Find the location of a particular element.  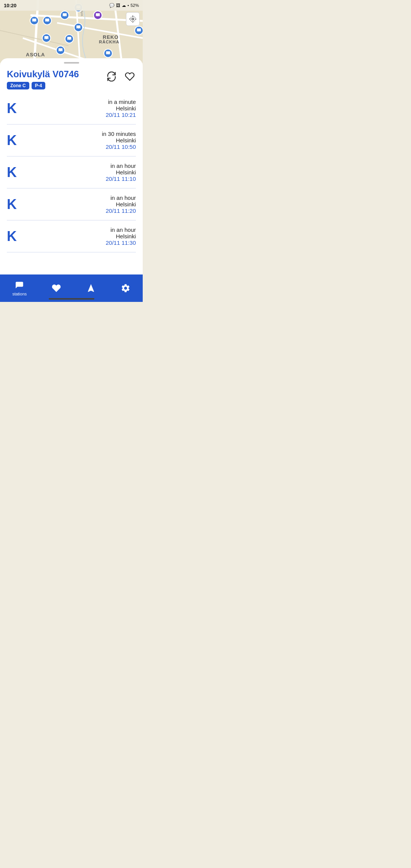

status-time: 10:20 is located at coordinates (10, 5).